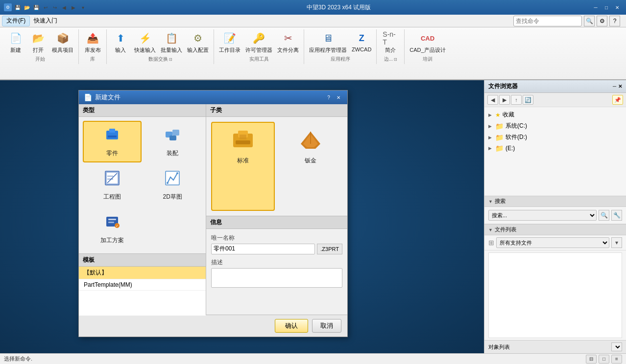 Image resolution: width=626 pixels, height=364 pixels. What do you see at coordinates (171, 38) in the screenshot?
I see `batch-icon: 📋` at bounding box center [171, 38].